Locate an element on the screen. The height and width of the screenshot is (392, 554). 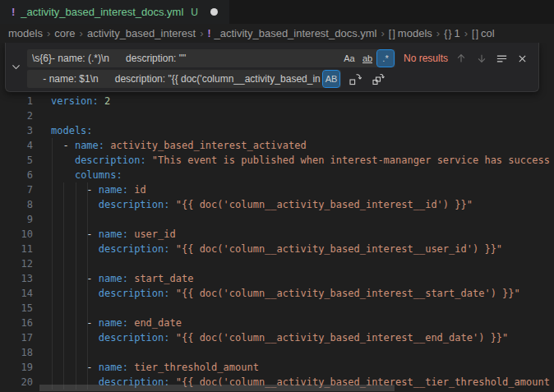
previous-match-button is located at coordinates (460, 59).